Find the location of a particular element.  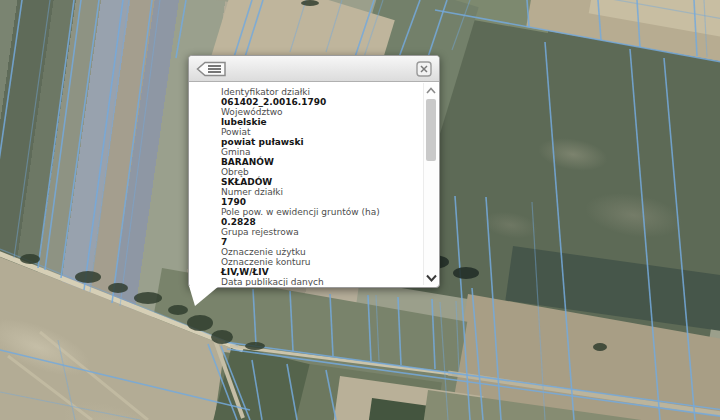

attribute-label: Gmina is located at coordinates (320, 152).